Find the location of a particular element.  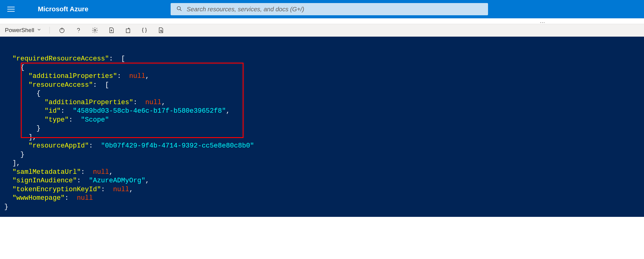

toolbar-divider is located at coordinates (49, 30).